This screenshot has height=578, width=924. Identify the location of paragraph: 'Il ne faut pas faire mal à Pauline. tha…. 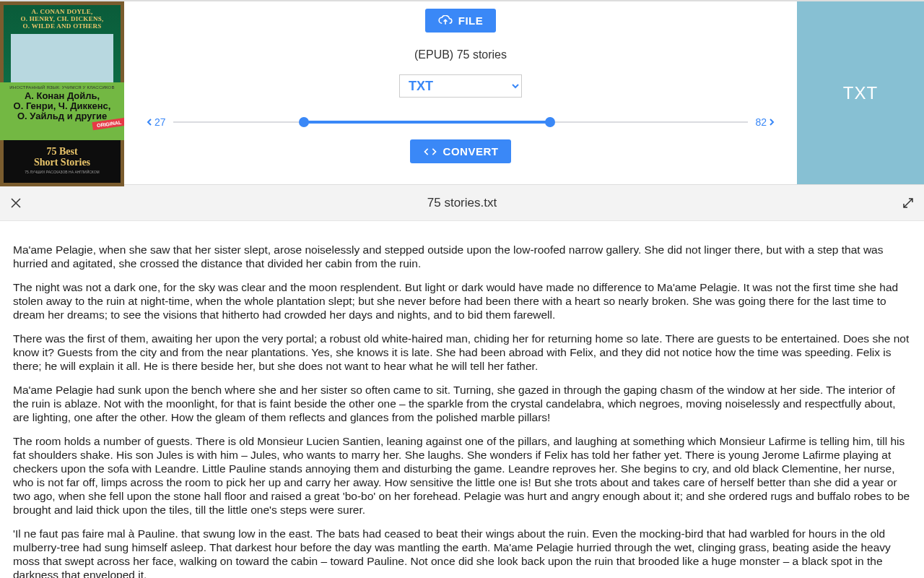
(462, 552).